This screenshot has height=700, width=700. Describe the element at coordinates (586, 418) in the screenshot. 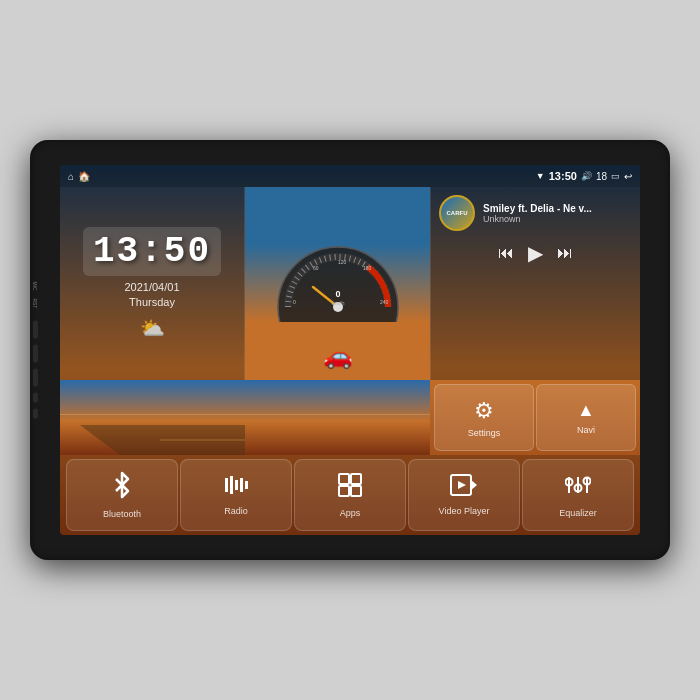

I see `navi-button: ▲ Navi` at that location.